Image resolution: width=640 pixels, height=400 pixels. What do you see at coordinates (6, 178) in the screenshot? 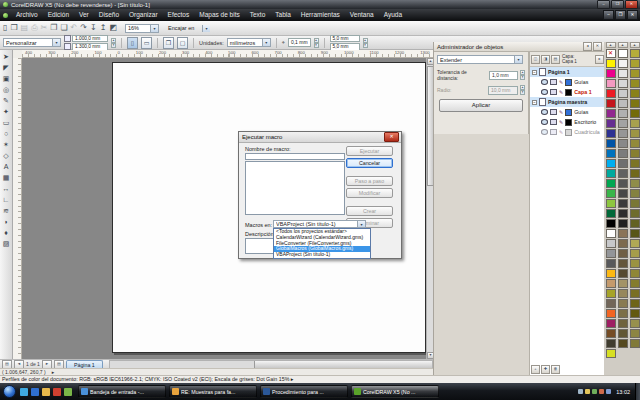
I see `toolbox-tool-icon: ▦` at bounding box center [6, 178].